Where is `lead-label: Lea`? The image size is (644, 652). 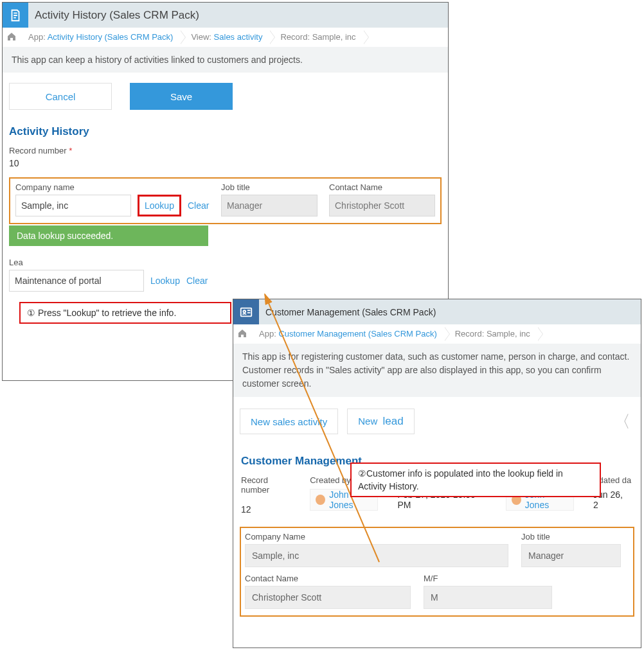
lead-label: Lea is located at coordinates (225, 262).